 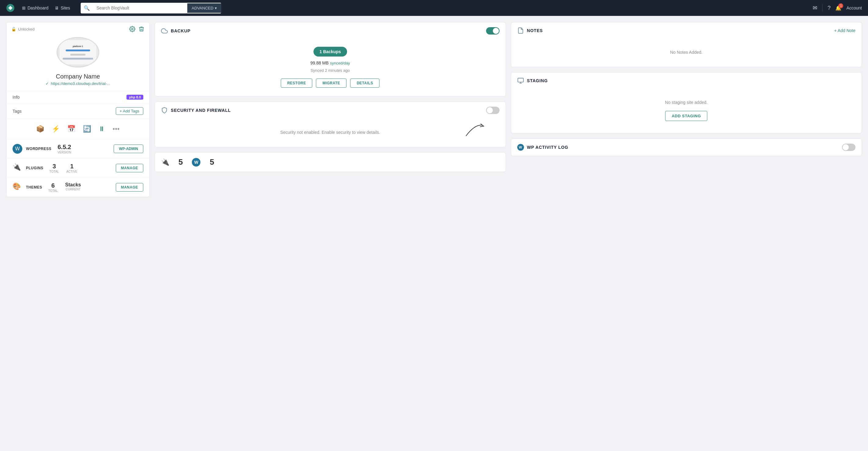 What do you see at coordinates (129, 187) in the screenshot?
I see `themes-manage-button: MANAGE` at bounding box center [129, 187].